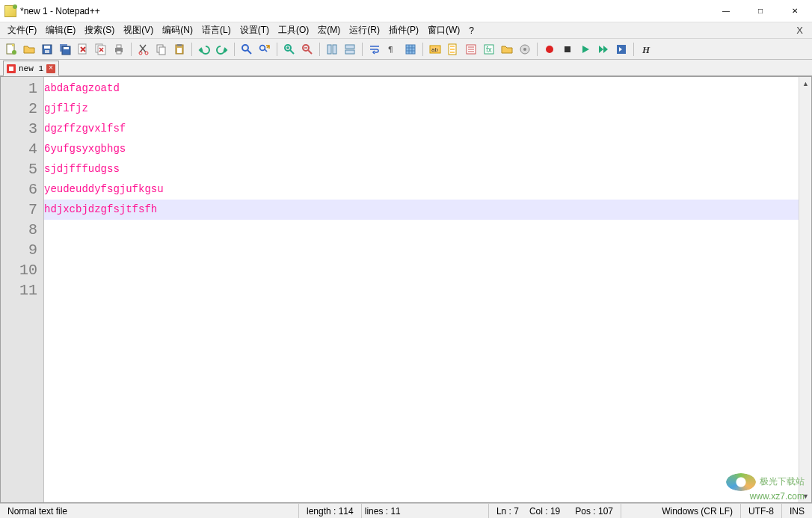 This screenshot has height=518, width=812. I want to click on status-mode: INS, so click(797, 511).